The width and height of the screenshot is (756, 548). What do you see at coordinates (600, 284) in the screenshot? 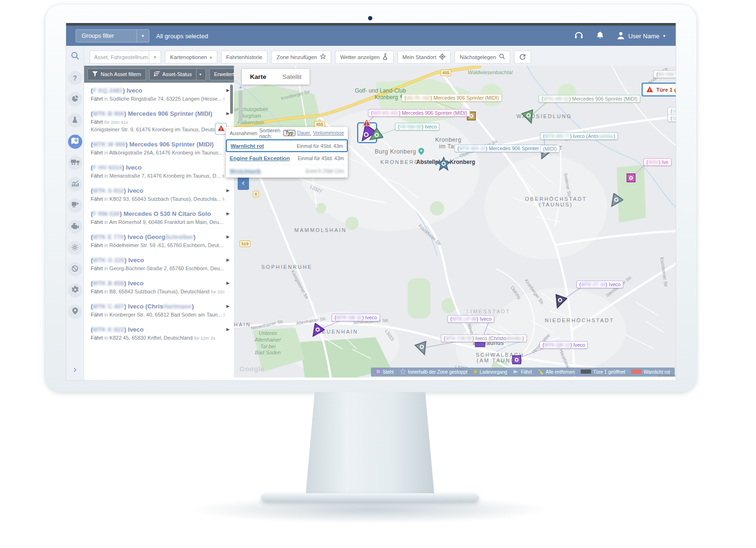
I see `vehicle-map-label: (MTK ZT 44) Iveco` at bounding box center [600, 284].